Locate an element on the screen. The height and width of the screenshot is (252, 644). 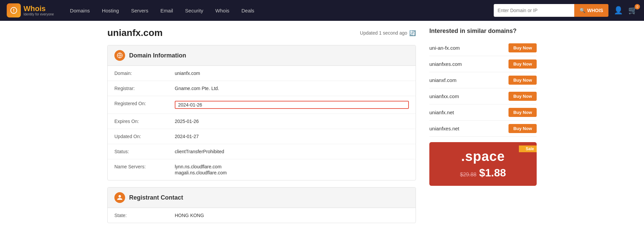
domain-suggestion-5: unianfx.net Buy Now is located at coordinates (483, 113).